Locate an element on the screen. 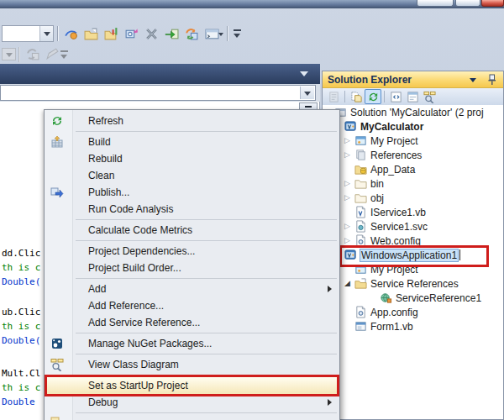  refresh-icon is located at coordinates (373, 97).